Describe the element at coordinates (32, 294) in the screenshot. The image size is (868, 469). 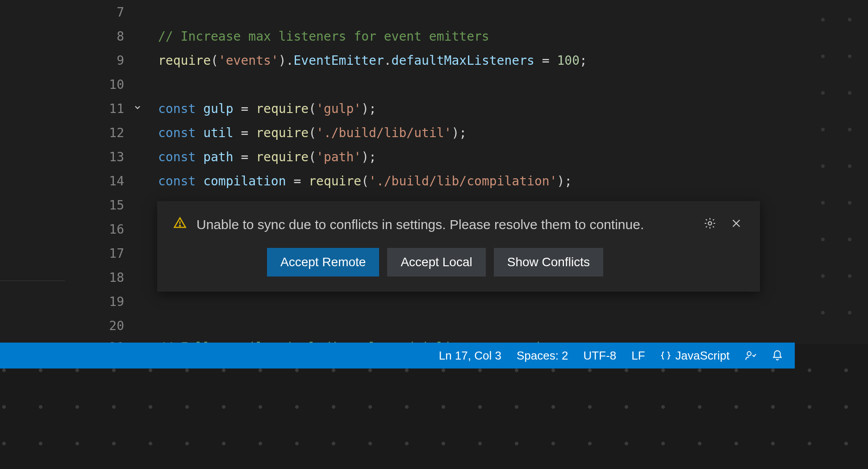
I see `left-gutter-divider` at that location.